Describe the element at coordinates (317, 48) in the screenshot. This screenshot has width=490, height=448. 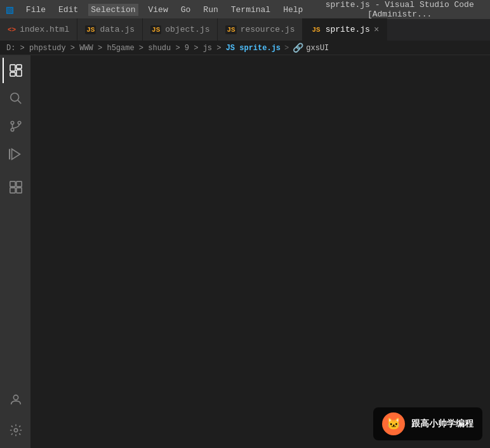
I see `source-control-label: gxsUI` at that location.